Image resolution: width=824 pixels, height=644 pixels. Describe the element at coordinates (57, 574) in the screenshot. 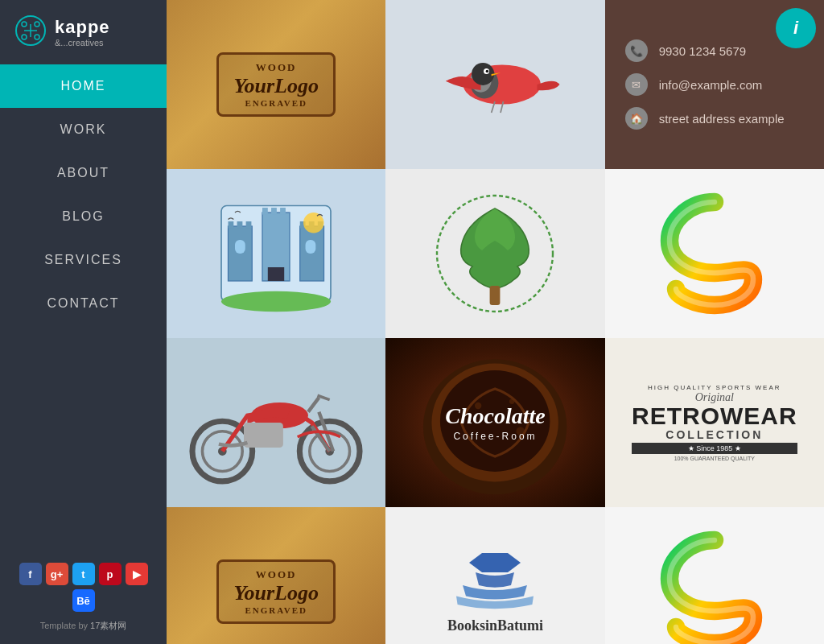

I see `googleplus-icon: g+` at that location.